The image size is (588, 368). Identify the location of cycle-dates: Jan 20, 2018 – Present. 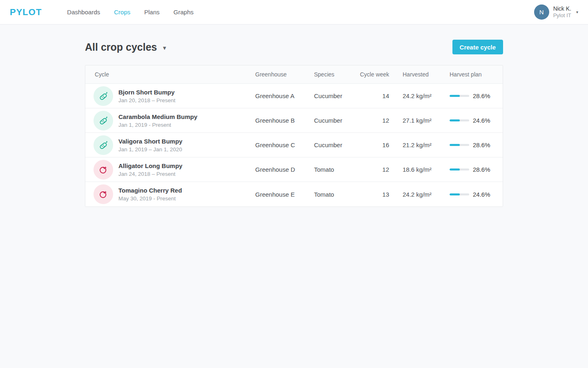
(147, 101).